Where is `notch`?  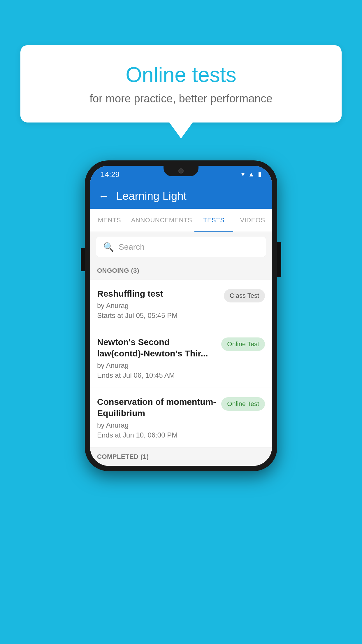
notch is located at coordinates (181, 171).